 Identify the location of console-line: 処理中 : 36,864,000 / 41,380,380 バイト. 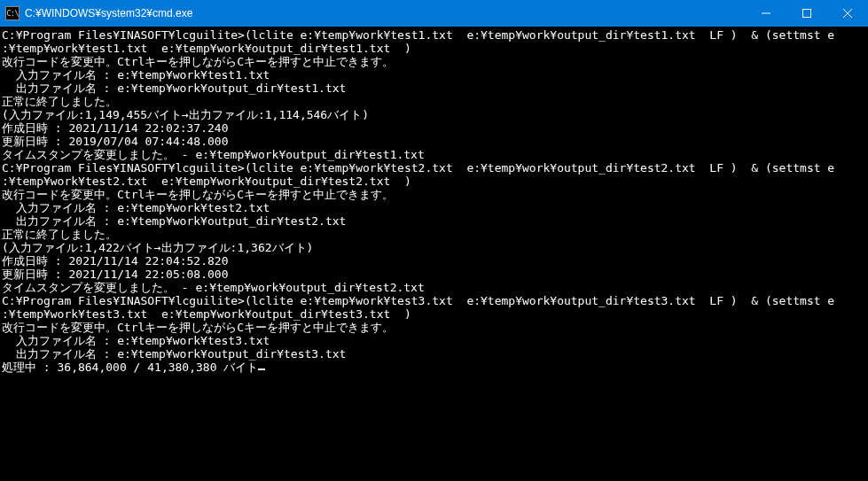
(434, 367).